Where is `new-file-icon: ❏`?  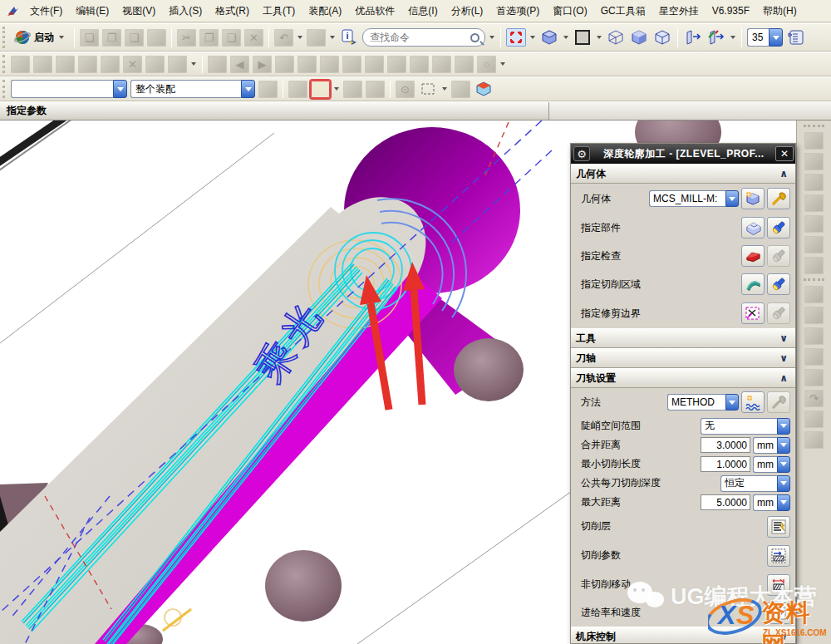
new-file-icon: ❏ is located at coordinates (90, 38).